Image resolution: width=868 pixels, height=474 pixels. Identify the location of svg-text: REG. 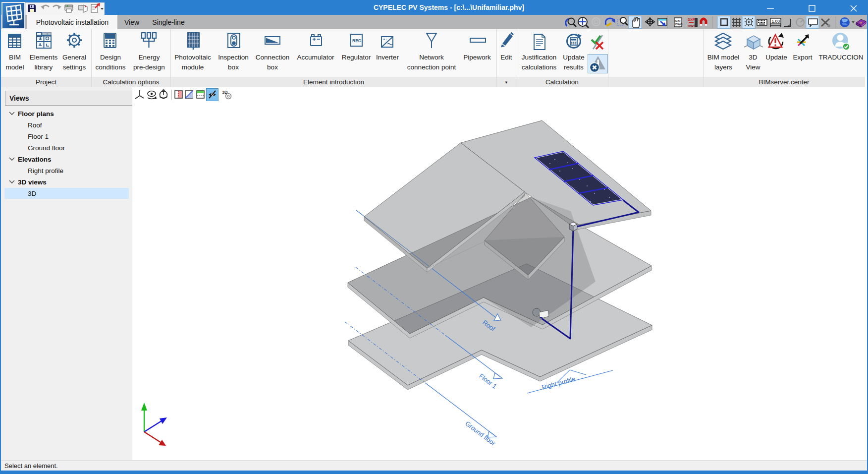
(357, 41).